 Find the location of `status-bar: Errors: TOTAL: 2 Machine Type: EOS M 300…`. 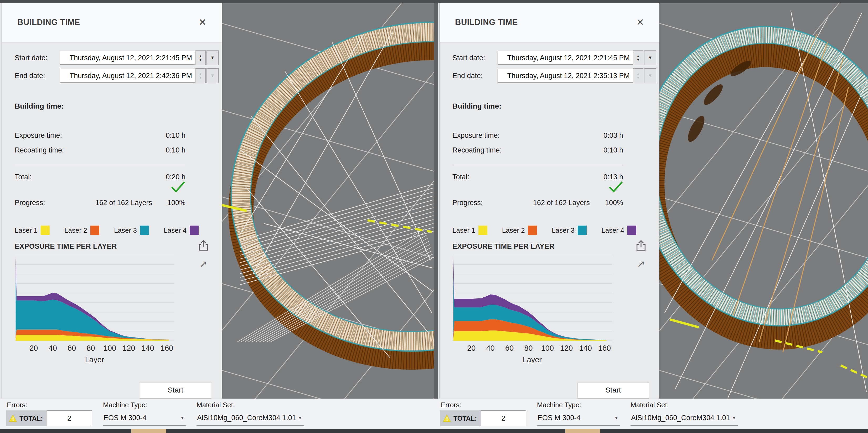

status-bar: Errors: TOTAL: 2 Machine Type: EOS M 300… is located at coordinates (217, 414).